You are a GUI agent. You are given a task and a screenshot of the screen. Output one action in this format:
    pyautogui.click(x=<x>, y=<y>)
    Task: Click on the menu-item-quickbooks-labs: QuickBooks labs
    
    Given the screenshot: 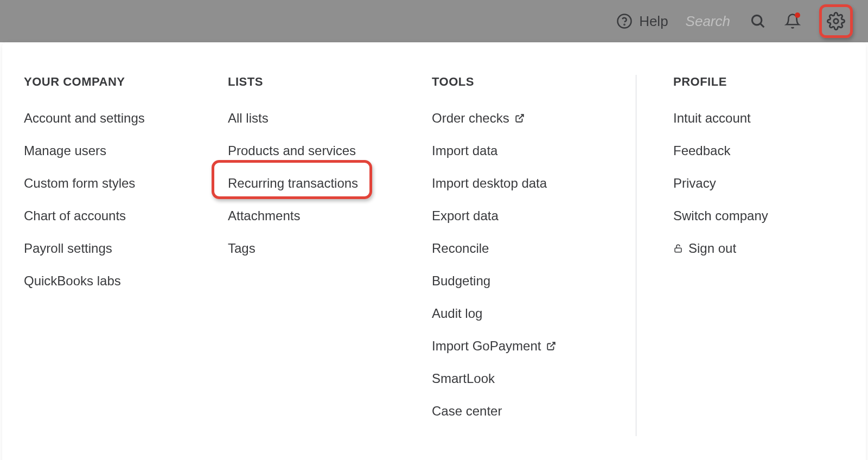 What is the action you would take?
    pyautogui.click(x=126, y=281)
    